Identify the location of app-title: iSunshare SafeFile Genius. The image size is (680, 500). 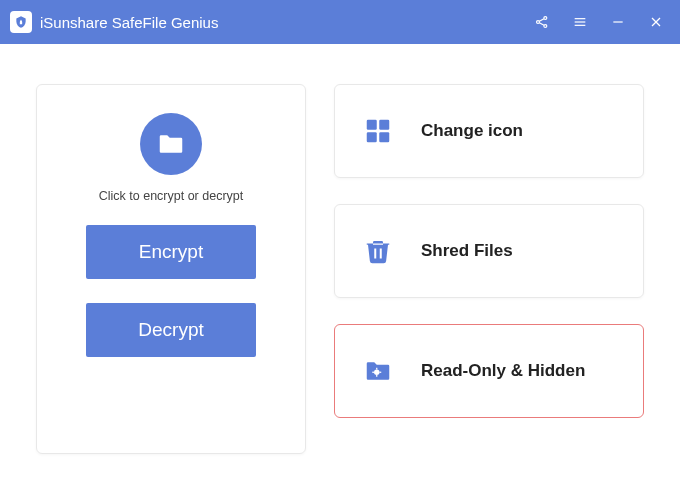
(287, 22).